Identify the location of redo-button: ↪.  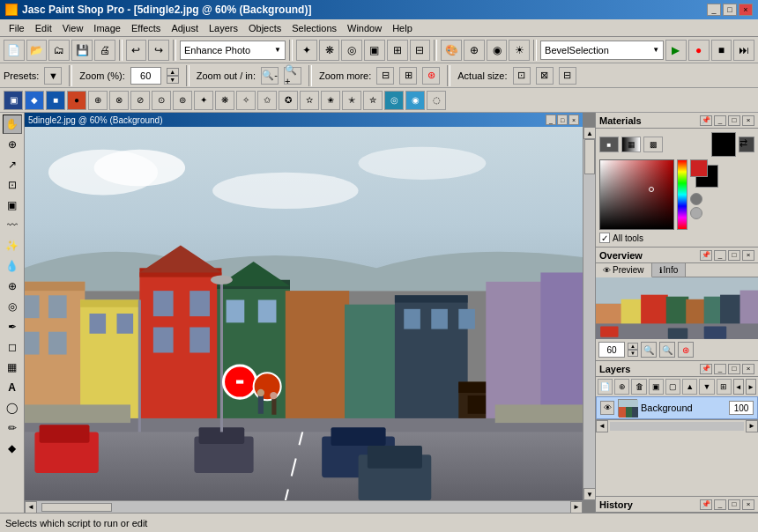
(159, 50).